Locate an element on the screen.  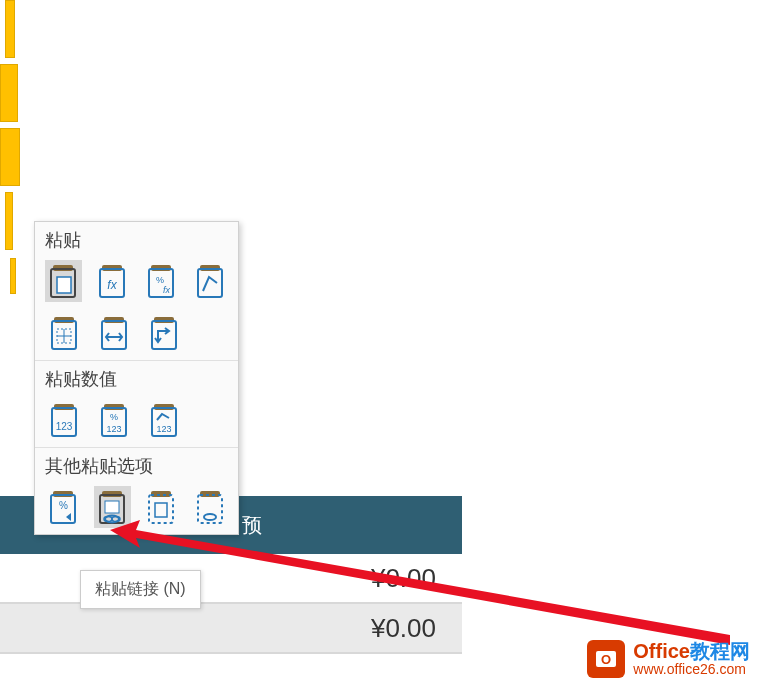
paste-icon is located at coordinates (64, 281).